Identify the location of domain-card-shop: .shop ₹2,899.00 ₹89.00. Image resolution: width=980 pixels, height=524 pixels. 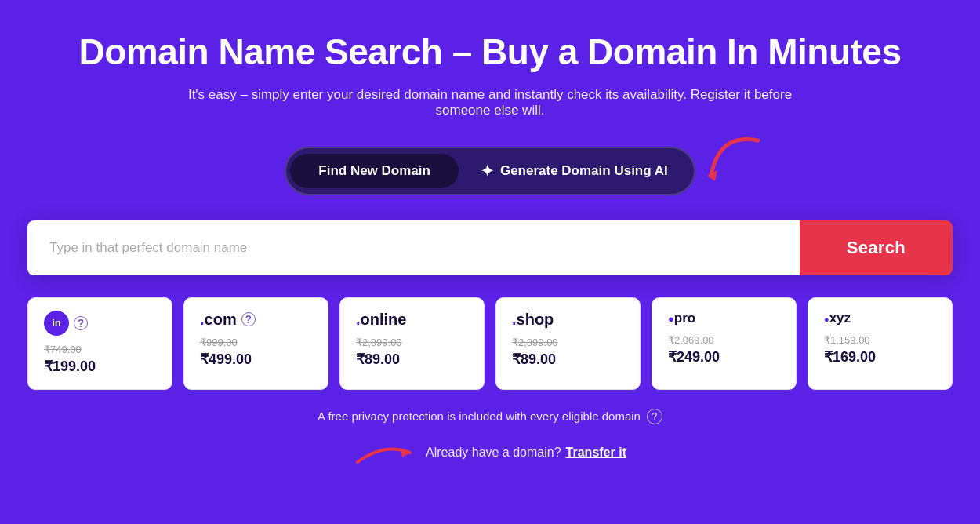
(568, 344).